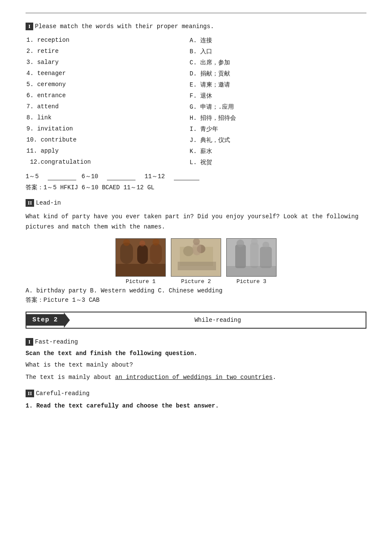 This screenshot has width=392, height=555. What do you see at coordinates (196, 188) in the screenshot?
I see `answer-key-1: 答案：1～5 HFKIJ 6～10 BCAED 11～12 GL` at bounding box center [196, 188].